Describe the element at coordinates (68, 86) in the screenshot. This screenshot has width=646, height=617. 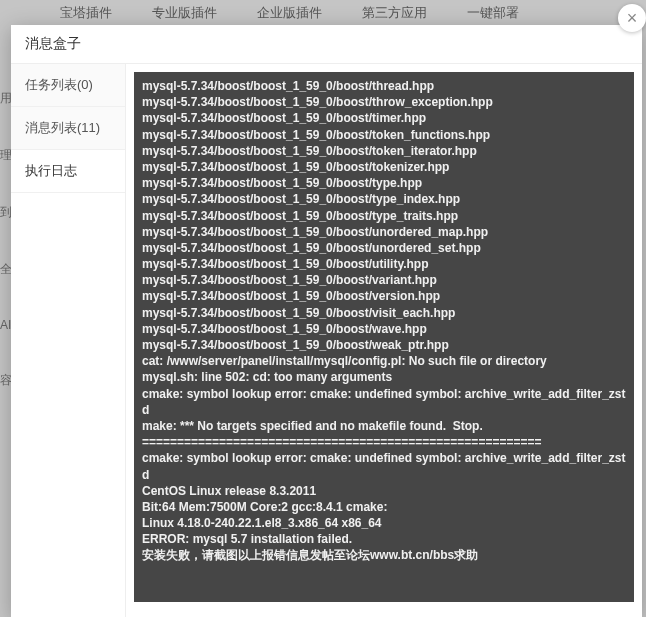
I see `tab-task-list: 任务列表(0)` at that location.